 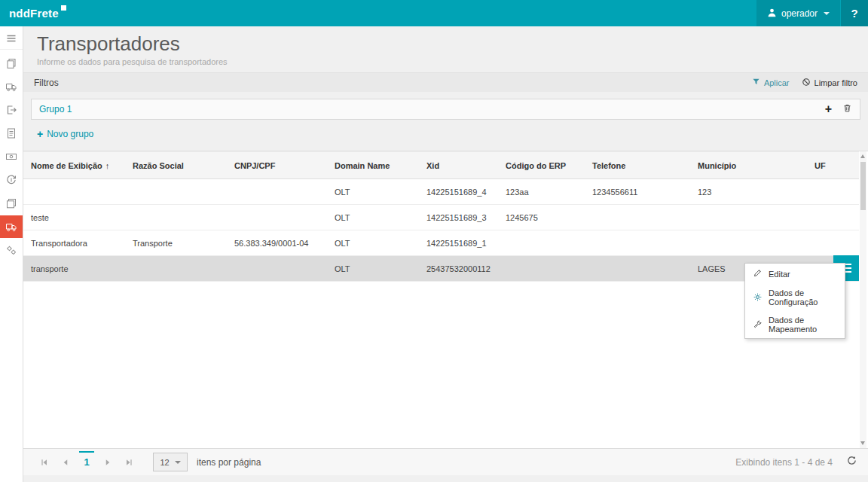 What do you see at coordinates (863, 157) in the screenshot?
I see `scroll-up-icon` at bounding box center [863, 157].